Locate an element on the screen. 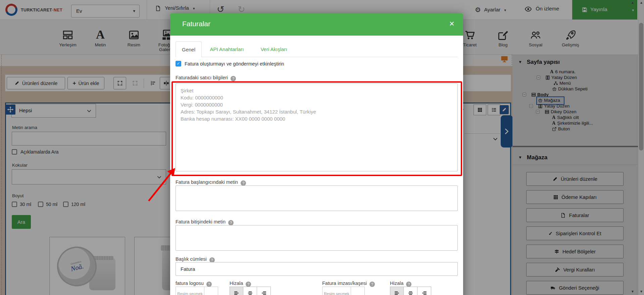 The height and width of the screenshot is (295, 644). close-icon: × is located at coordinates (452, 24).